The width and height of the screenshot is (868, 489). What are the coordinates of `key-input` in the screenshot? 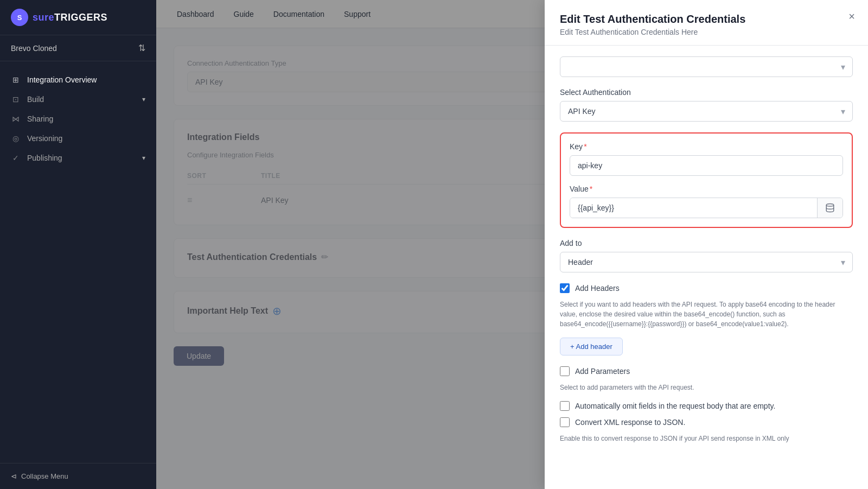 It's located at (706, 166).